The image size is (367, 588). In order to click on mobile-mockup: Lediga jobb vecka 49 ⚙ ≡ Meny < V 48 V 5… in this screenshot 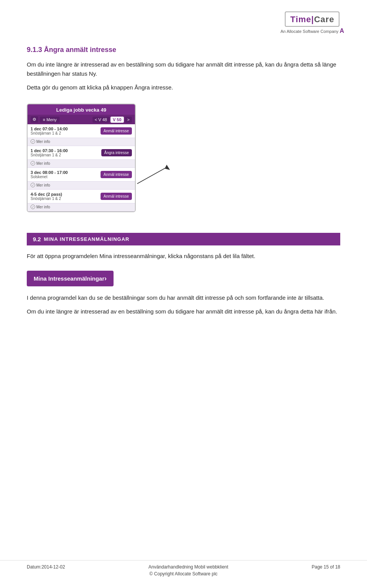, I will do `click(81, 158)`.